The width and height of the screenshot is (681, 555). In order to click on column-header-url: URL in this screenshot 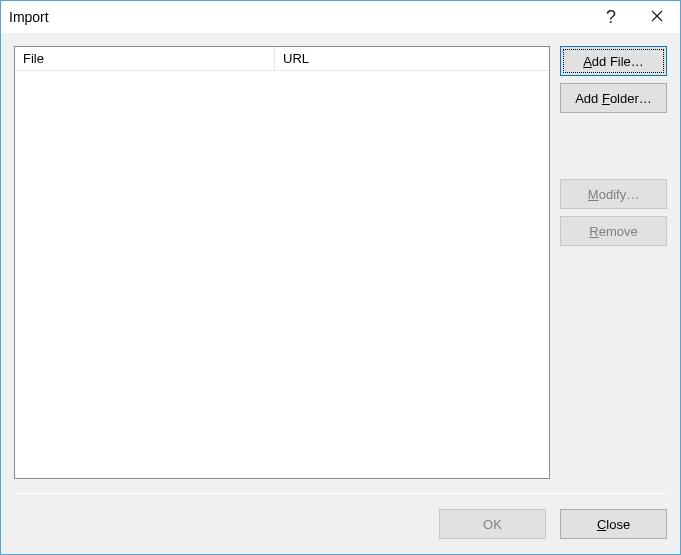, I will do `click(412, 58)`.